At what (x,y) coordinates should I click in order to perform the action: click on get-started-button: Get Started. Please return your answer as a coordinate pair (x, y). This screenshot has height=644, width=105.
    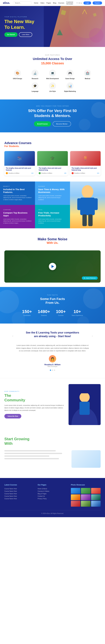
    Looking at the image, I should click on (11, 34).